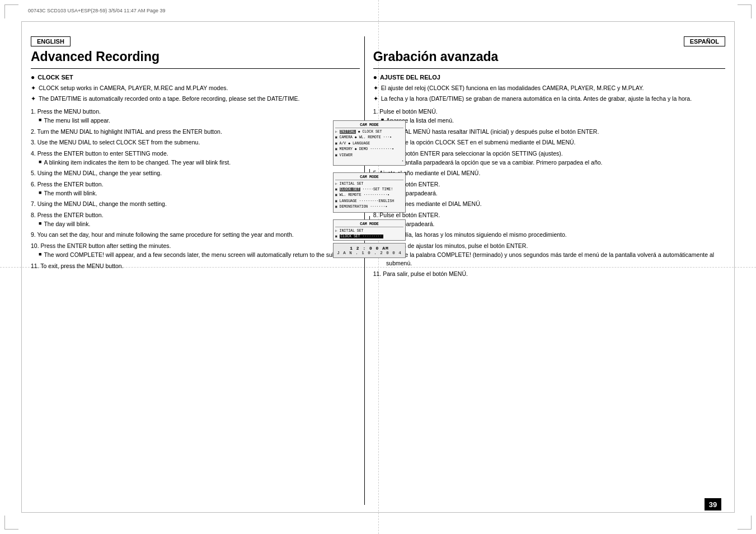 The width and height of the screenshot is (756, 534). I want to click on diamond-icon-es-1: ✦, so click(376, 88).